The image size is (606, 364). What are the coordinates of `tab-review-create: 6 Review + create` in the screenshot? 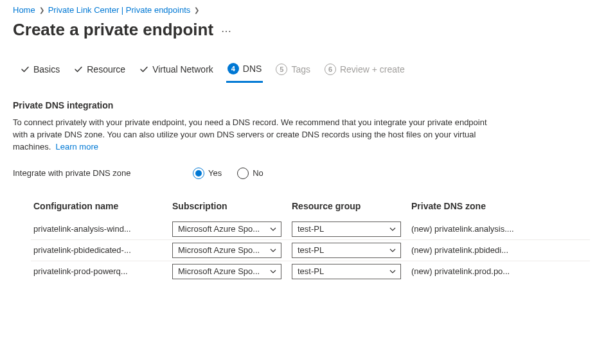 It's located at (365, 70).